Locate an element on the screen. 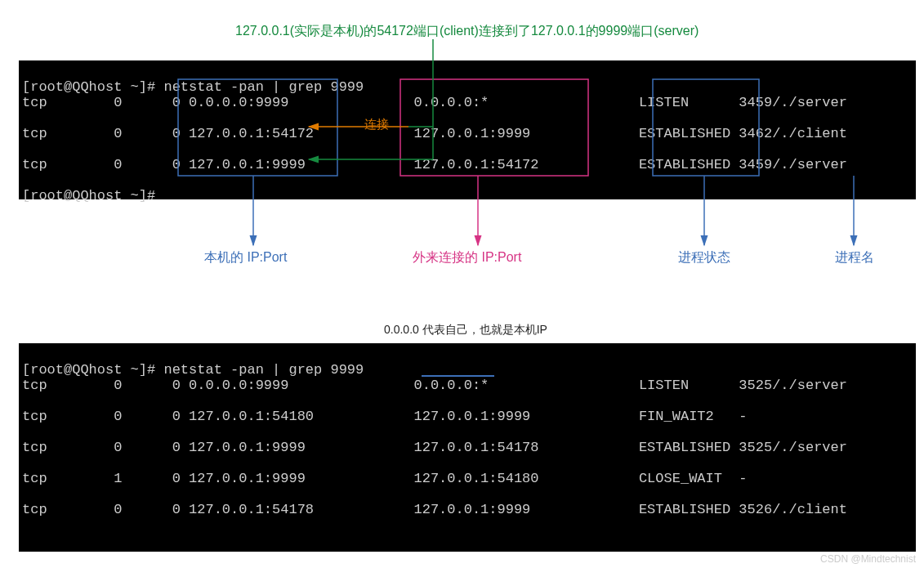 The width and height of the screenshot is (924, 568). annotation-top: 127.0.0.1(实际是本机)的54172端口(client)连接到了127.… is located at coordinates (467, 31).